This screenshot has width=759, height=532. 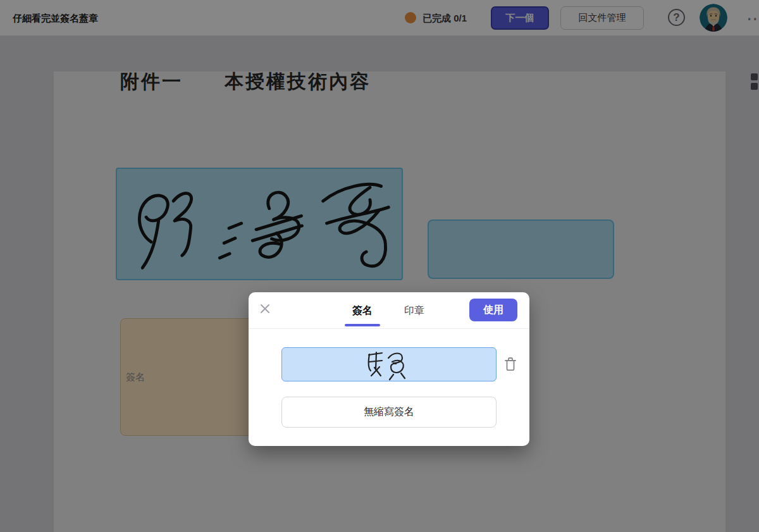 I want to click on trash-glyph, so click(x=510, y=364).